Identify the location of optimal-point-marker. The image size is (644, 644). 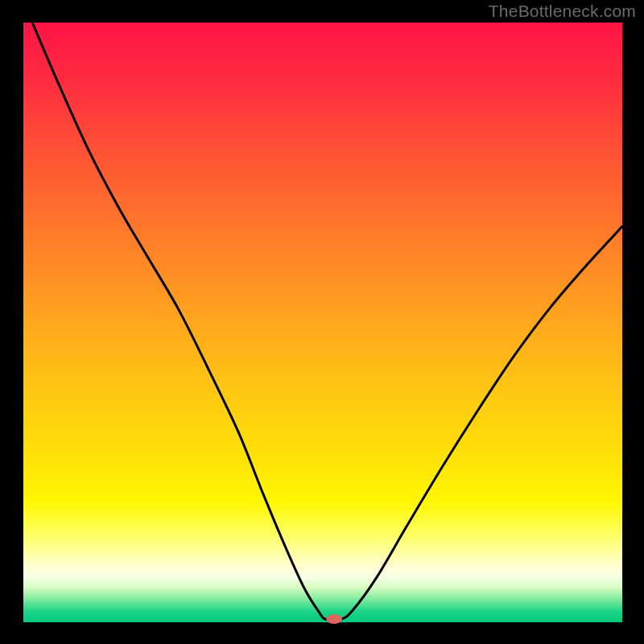
(334, 619).